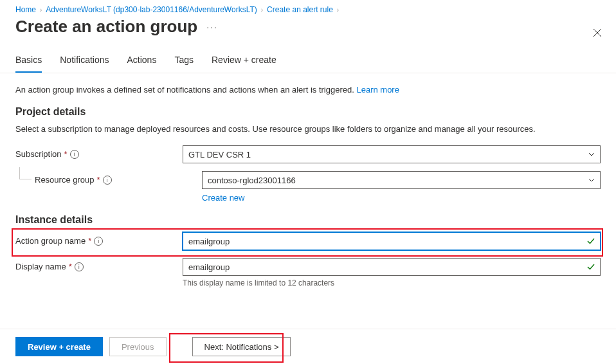 This screenshot has width=616, height=364. Describe the element at coordinates (118, 177) in the screenshot. I see `resource-group-label: Resource group* i` at that location.